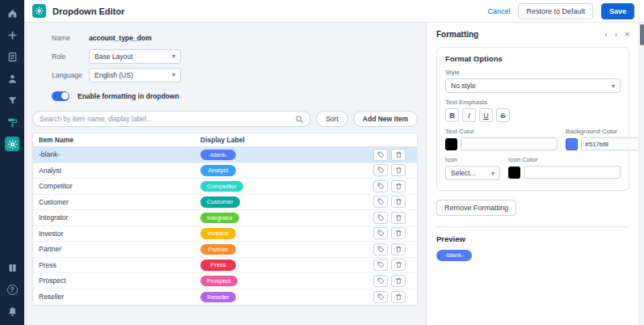 Image resolution: width=644 pixels, height=325 pixels. Describe the element at coordinates (469, 115) in the screenshot. I see `italic-button: I` at that location.